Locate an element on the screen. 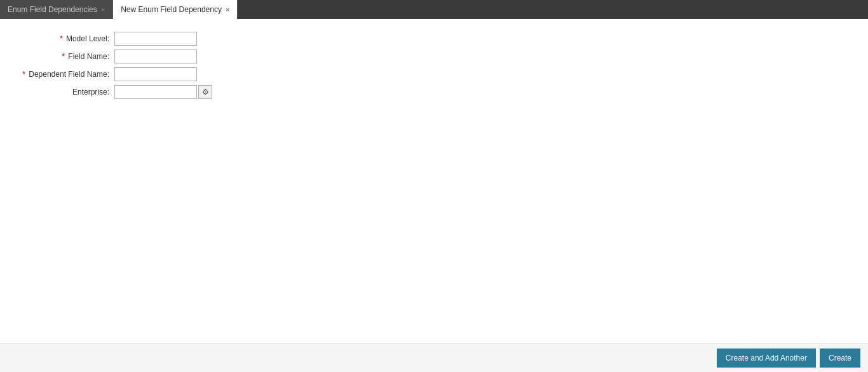 The image size is (868, 372). required-star-dependent-field-name: * is located at coordinates (25, 74).